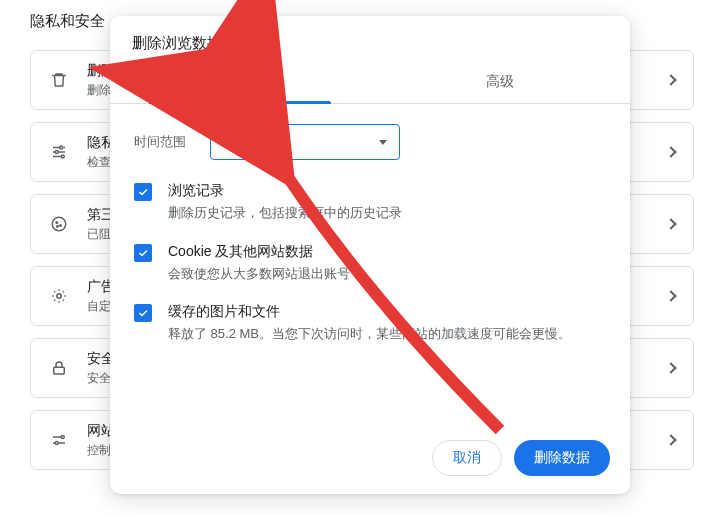 The height and width of the screenshot is (515, 724). Describe the element at coordinates (383, 142) in the screenshot. I see `chevron-down-icon` at that location.